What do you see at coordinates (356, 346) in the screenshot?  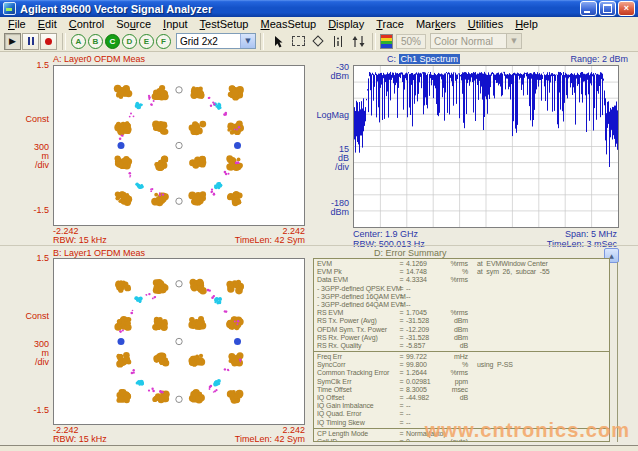 I see `row-label: RS Rx. Quality` at bounding box center [356, 346].